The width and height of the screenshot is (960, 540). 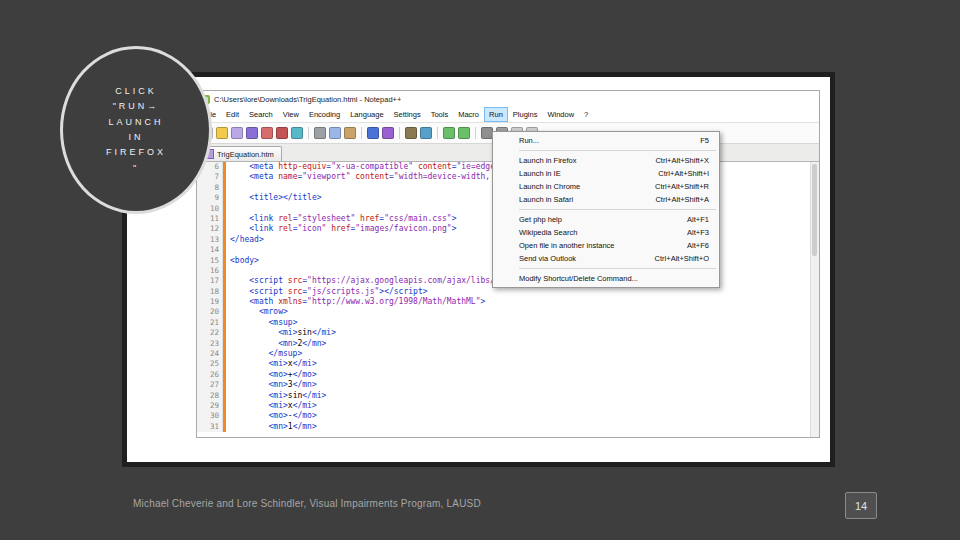 I want to click on line-number: 24, so click(x=210, y=354).